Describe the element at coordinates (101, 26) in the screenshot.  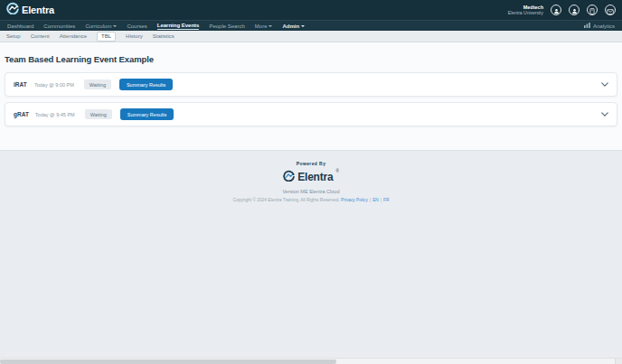
I see `nav-curriculum: Curriculum` at that location.